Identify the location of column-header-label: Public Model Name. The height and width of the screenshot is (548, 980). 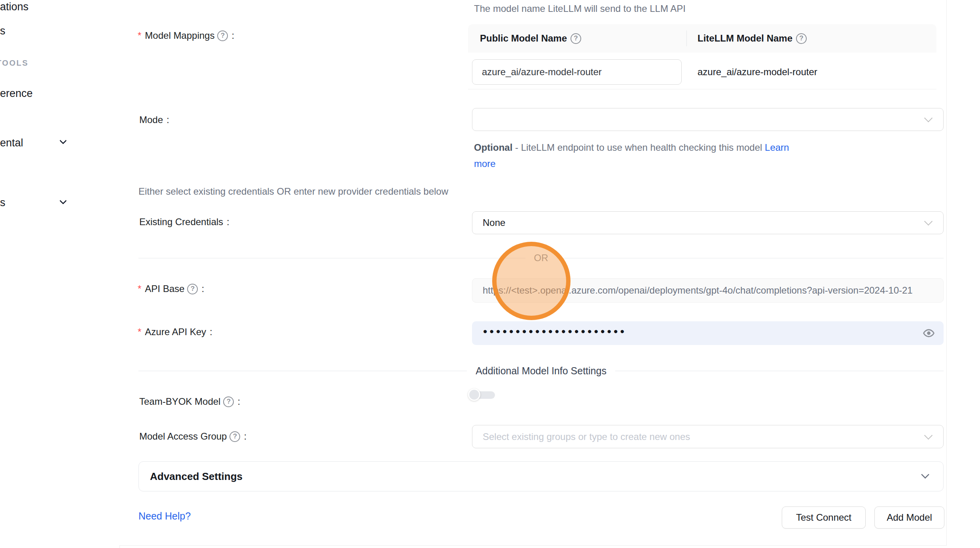
(523, 38).